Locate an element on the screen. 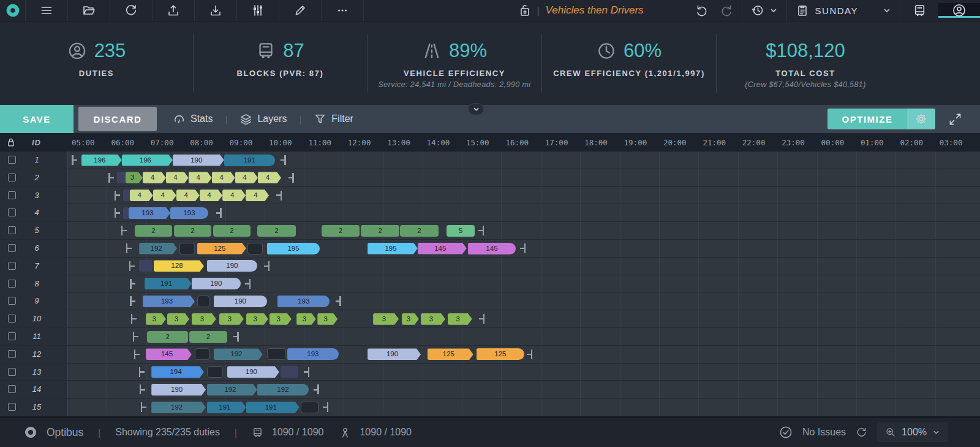 This screenshot has height=447, width=980. edit-button is located at coordinates (300, 10).